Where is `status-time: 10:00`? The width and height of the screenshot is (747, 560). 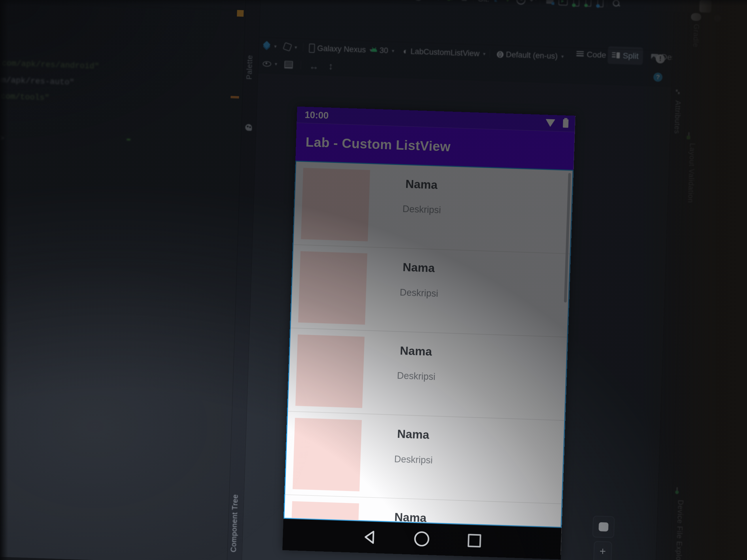 status-time: 10:00 is located at coordinates (313, 115).